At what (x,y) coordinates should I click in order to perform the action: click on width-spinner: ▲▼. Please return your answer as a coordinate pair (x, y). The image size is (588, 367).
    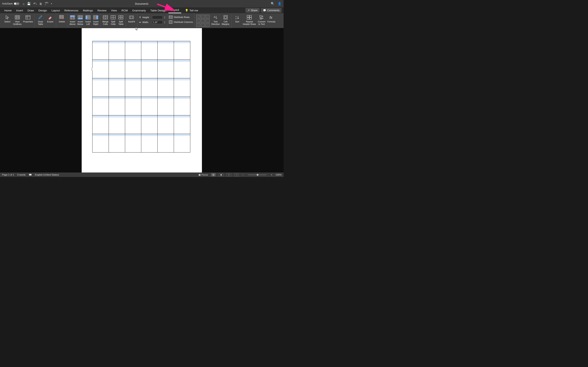
    Looking at the image, I should click on (165, 22).